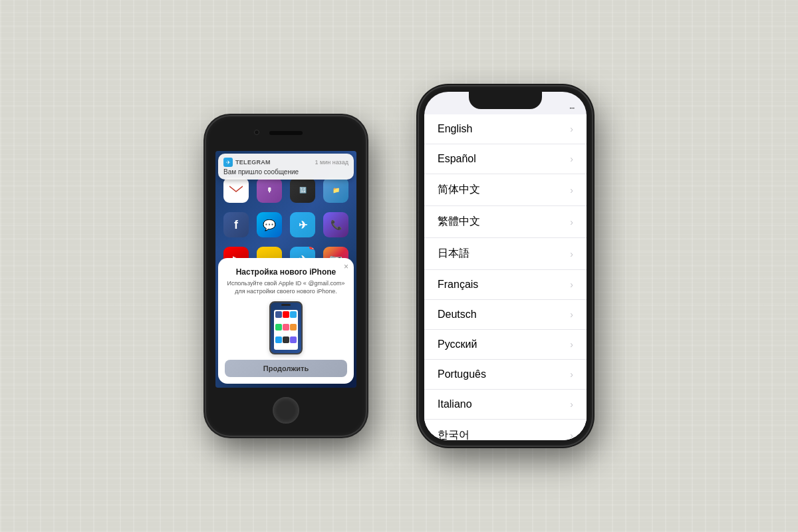  Describe the element at coordinates (457, 159) in the screenshot. I see `lang-name-spanish: Español` at that location.